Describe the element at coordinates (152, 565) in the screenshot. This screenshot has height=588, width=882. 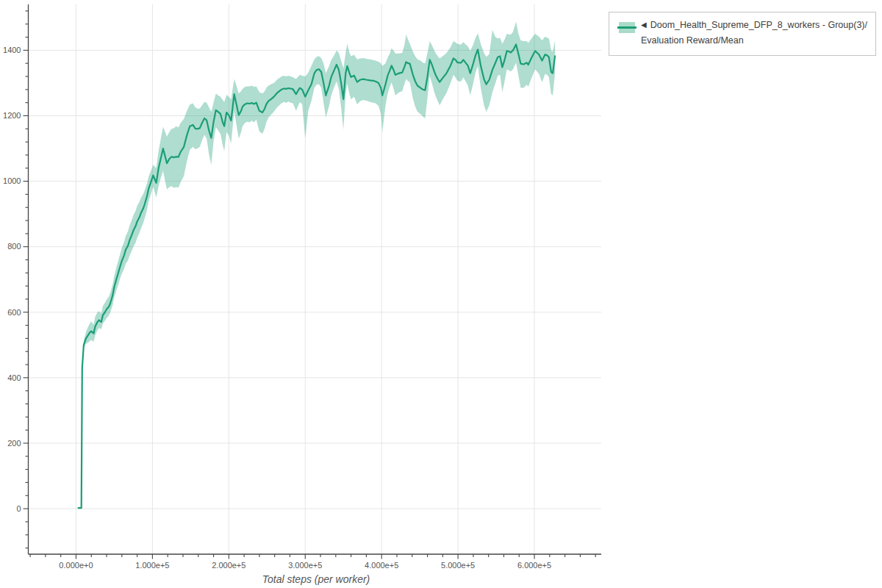
I see `svg-text: 1.000e+5` at that location.